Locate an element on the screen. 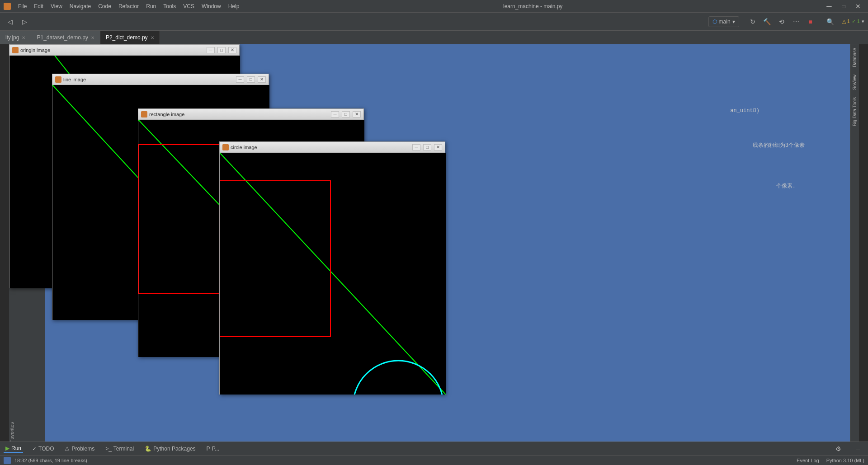  cv-title-circle: circle image is located at coordinates (320, 147).